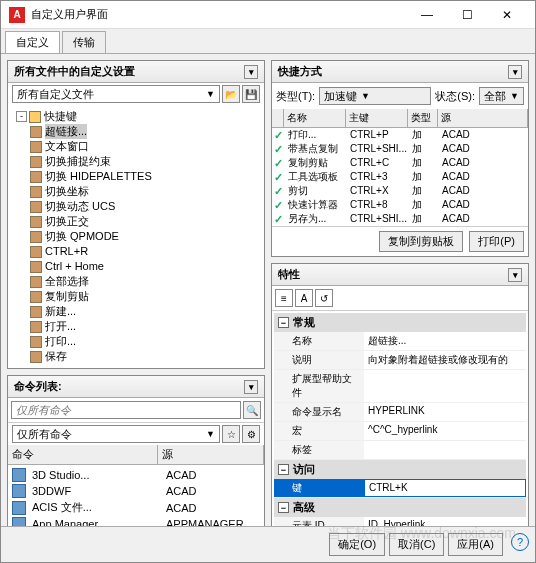 Image resolution: width=536 pixels, height=563 pixels. Describe the element at coordinates (116, 94) in the screenshot. I see `customization-file-dropdown: 所有自定义文件 ▼` at that location.